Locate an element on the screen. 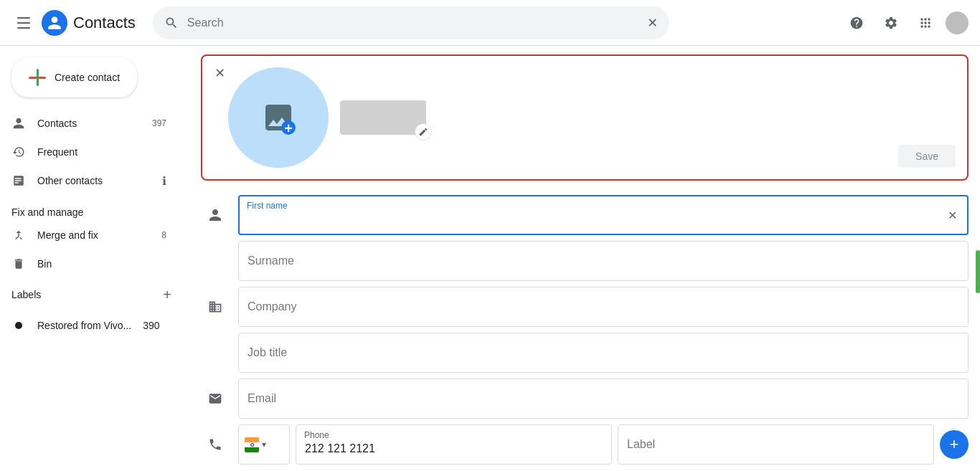  person-add-icon is located at coordinates (19, 181).